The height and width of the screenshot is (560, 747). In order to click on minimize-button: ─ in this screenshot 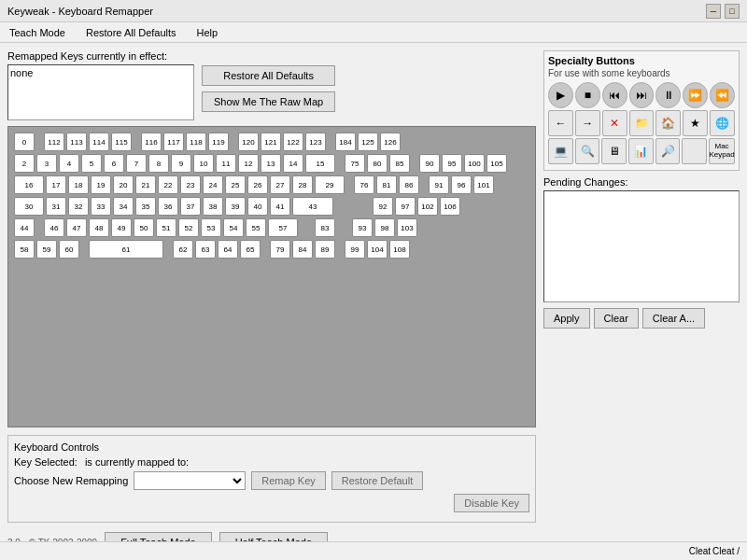, I will do `click(713, 11)`.